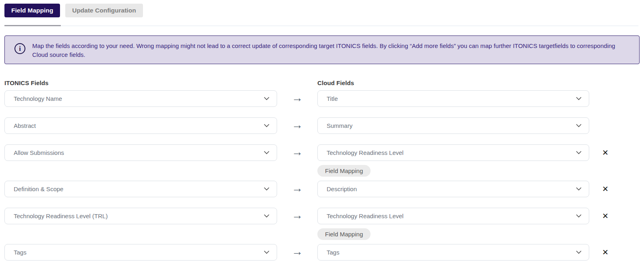 The image size is (644, 265). What do you see at coordinates (139, 189) in the screenshot?
I see `select-value: Definition & Scope` at bounding box center [139, 189].